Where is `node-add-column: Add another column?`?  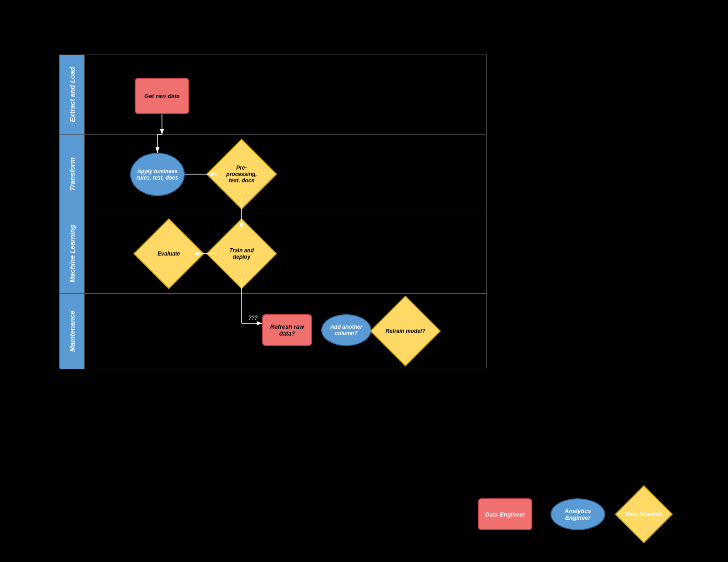
node-add-column: Add another column? is located at coordinates (346, 330).